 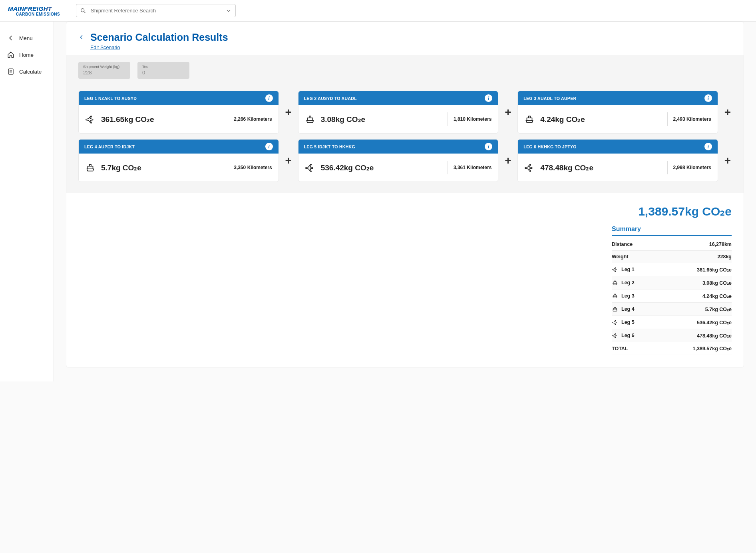 What do you see at coordinates (672, 270) in the screenshot?
I see `summary-row: Leg 1361.65kg CO₂e` at bounding box center [672, 270].